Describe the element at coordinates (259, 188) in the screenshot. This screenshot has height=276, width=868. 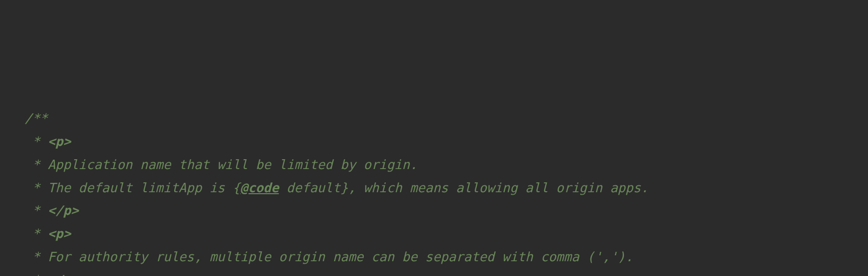
I see `javadoc-code-tag: @code` at that location.